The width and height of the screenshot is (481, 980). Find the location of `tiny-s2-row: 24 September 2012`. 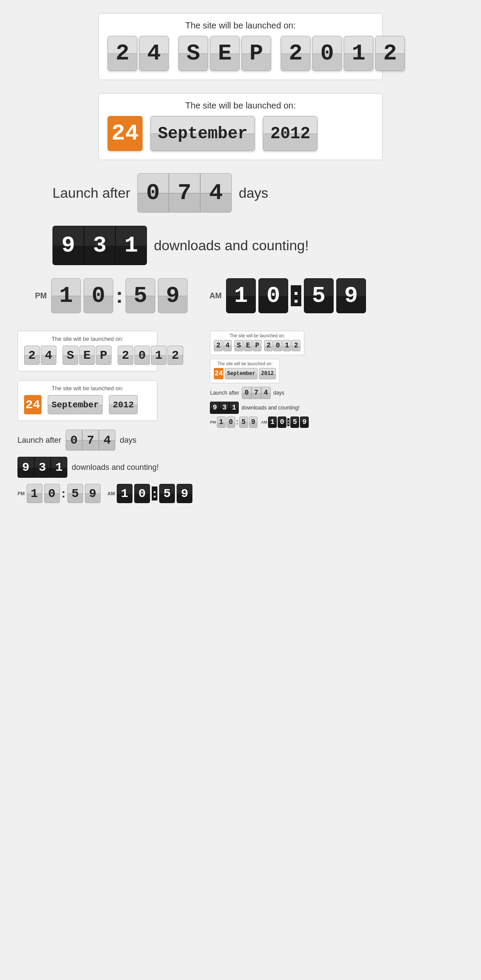

tiny-s2-row: 24 September 2012 is located at coordinates (245, 374).